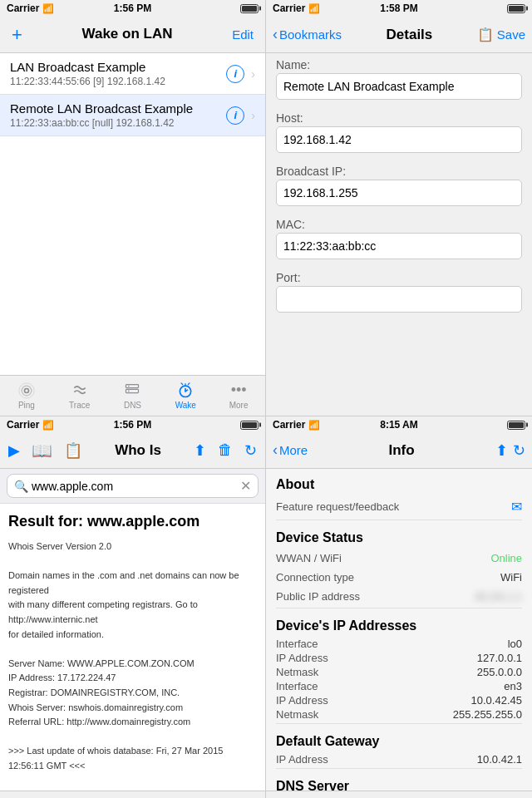  I want to click on refresh-icon: ↻, so click(251, 451).